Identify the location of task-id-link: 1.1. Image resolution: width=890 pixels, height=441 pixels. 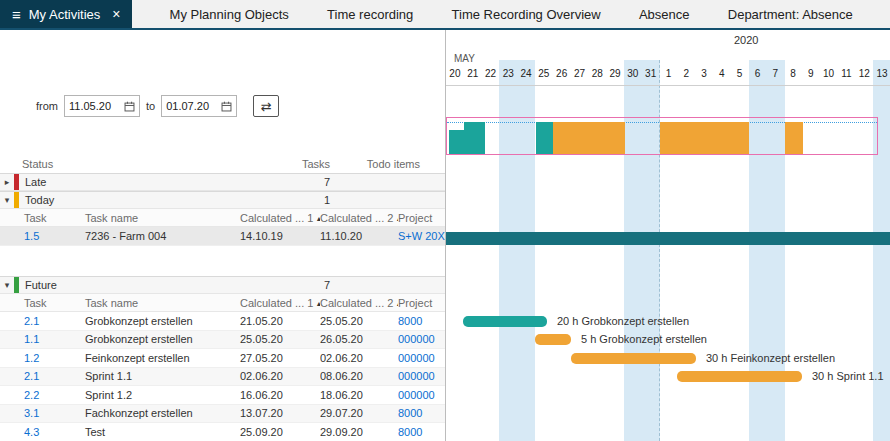
(30, 339).